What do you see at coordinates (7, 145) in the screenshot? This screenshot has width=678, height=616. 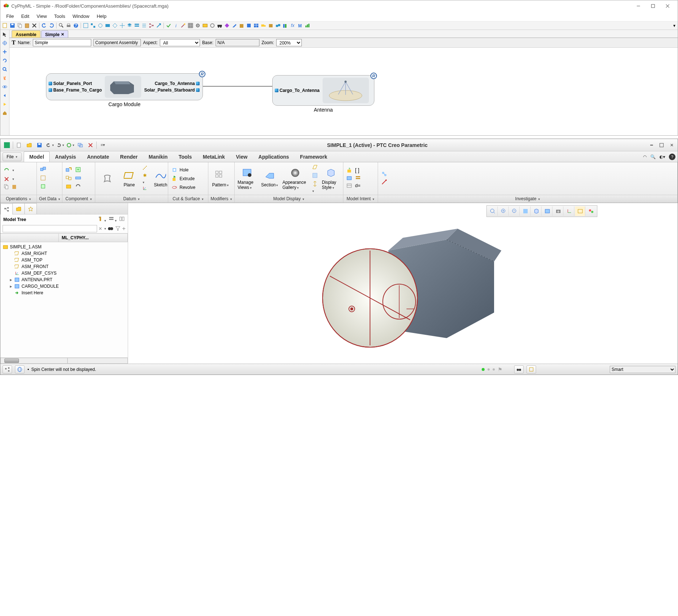 I see `creo-logo-icon` at bounding box center [7, 145].